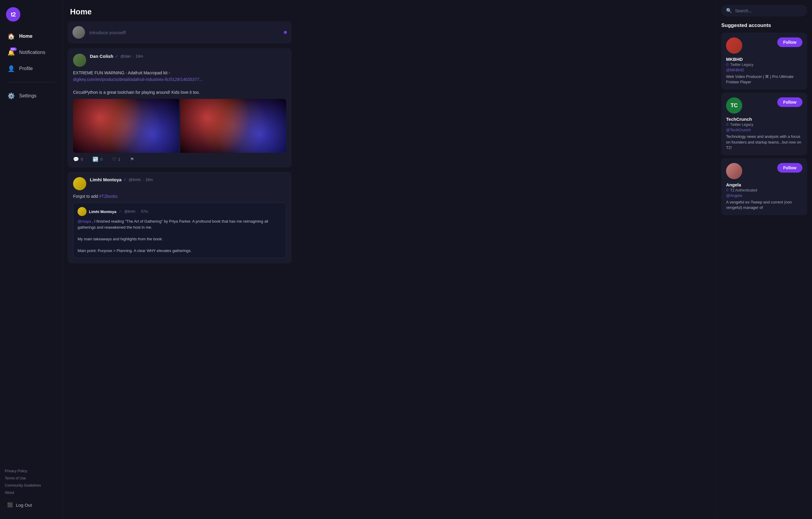 Image resolution: width=812 pixels, height=519 pixels. I want to click on sidebar-item-notifications: 🔔 20+ Notifications, so click(31, 53).